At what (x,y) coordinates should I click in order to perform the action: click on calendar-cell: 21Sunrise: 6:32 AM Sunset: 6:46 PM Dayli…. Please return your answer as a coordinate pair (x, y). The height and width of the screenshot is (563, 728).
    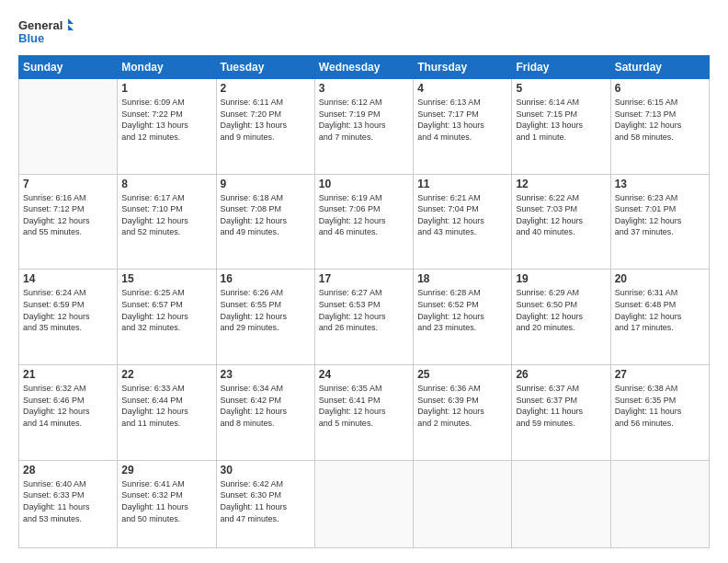
    Looking at the image, I should click on (68, 413).